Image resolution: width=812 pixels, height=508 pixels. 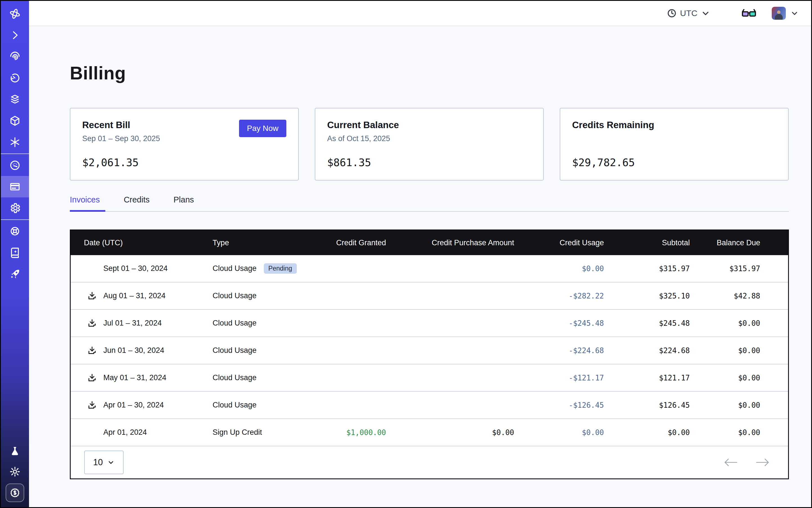 What do you see at coordinates (263, 128) in the screenshot?
I see `pay-now-button: Pay Now` at bounding box center [263, 128].